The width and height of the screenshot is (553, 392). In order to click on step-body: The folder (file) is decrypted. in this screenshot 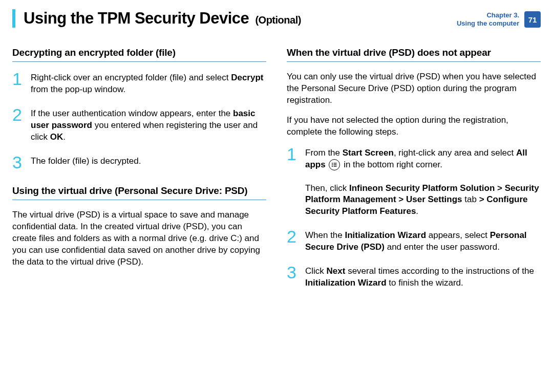, I will do `click(86, 161)`.